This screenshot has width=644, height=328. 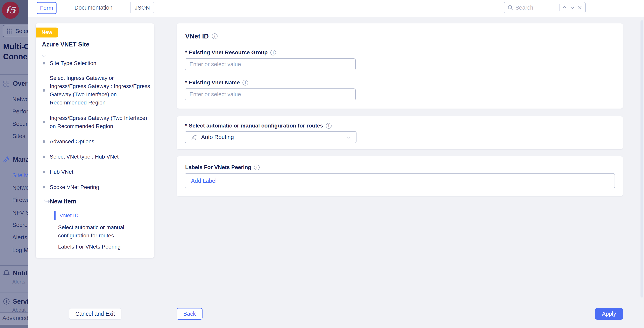 I want to click on f5-logo: f5, so click(x=10, y=10).